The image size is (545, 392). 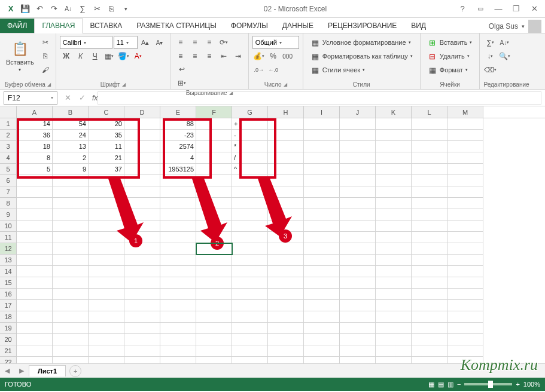 What do you see at coordinates (286, 112) in the screenshot?
I see `column-header-H: H` at bounding box center [286, 112].